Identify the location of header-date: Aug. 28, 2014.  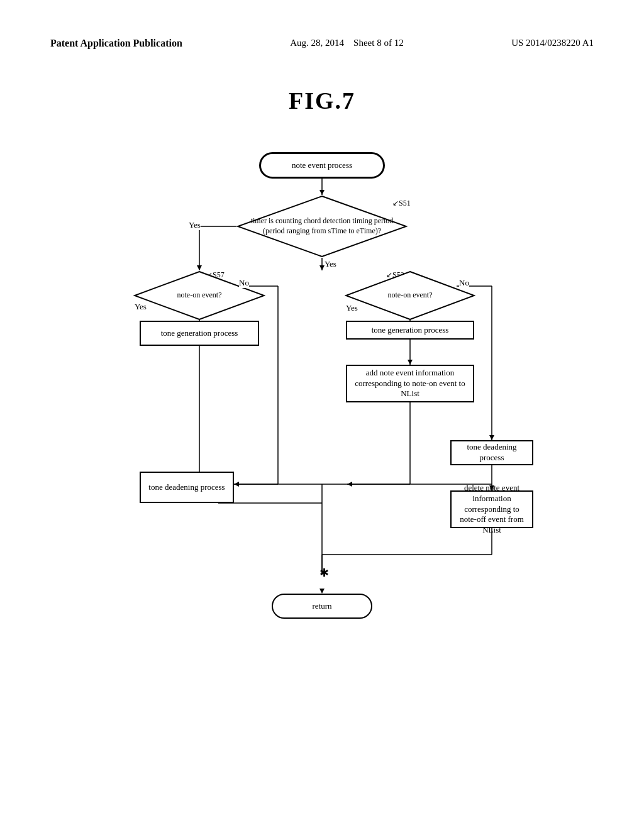
(317, 43).